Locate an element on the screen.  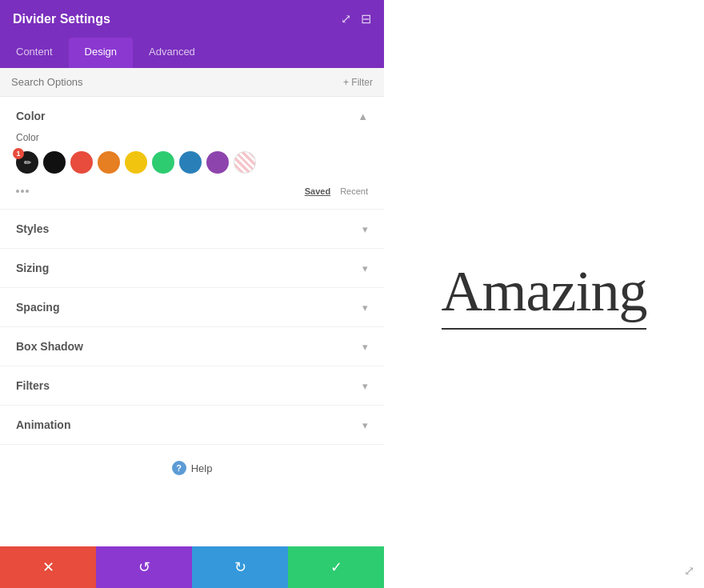
styles-chevron: ▾ is located at coordinates (365, 229).